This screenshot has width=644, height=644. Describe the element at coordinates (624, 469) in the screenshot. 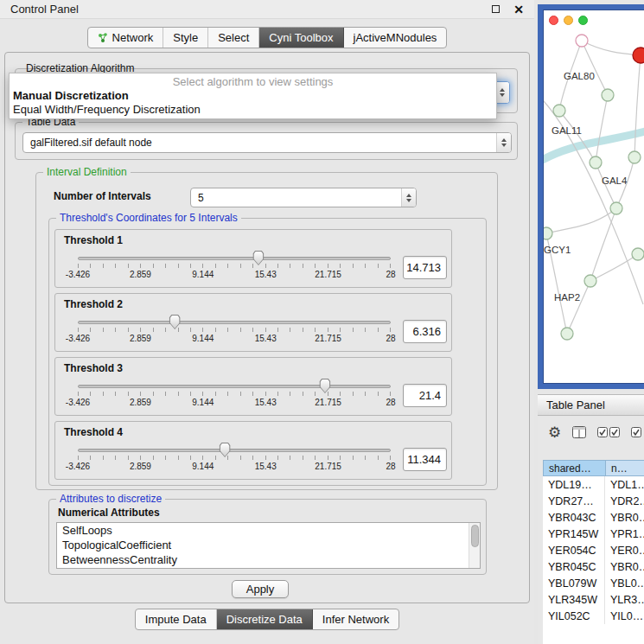

I see `column-header-name: n…` at that location.